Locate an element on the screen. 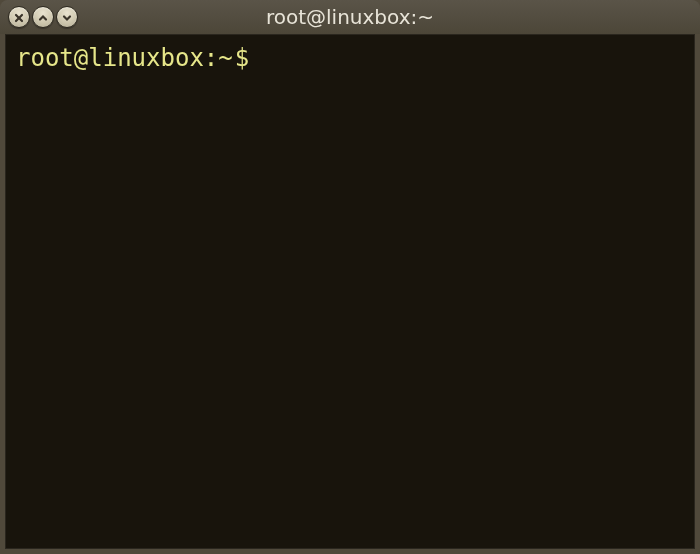  minimize-button is located at coordinates (67, 17).